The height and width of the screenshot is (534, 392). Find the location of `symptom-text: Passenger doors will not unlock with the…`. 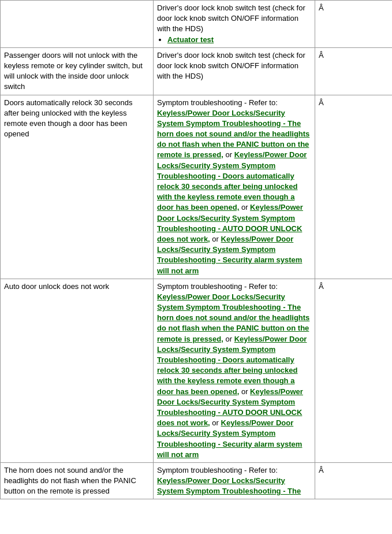

symptom-text: Passenger doors will not unlock with the… is located at coordinates (73, 71).